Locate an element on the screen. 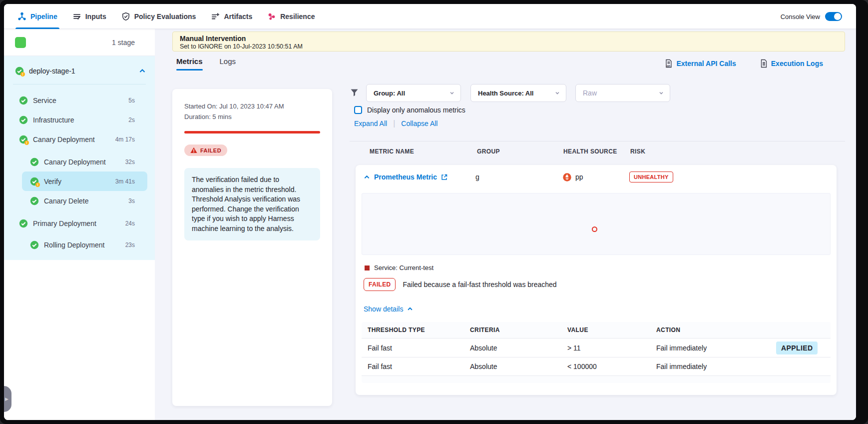 The width and height of the screenshot is (868, 424). anomalous-metrics-checkbox-row: Display only anomalous metrics is located at coordinates (410, 110).